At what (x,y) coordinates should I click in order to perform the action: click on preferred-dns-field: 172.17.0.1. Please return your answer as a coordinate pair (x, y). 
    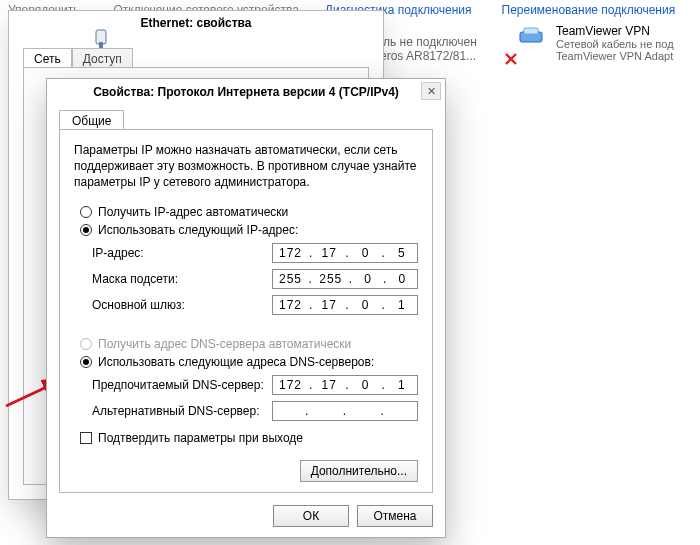
    Looking at the image, I should click on (345, 385).